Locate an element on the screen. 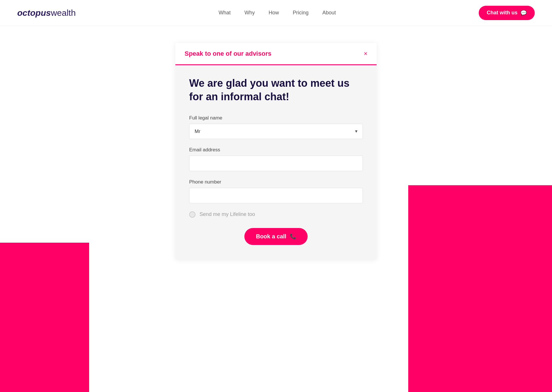 The image size is (552, 392). navbar: octopus wealth What Why How Pricing Abou… is located at coordinates (276, 13).